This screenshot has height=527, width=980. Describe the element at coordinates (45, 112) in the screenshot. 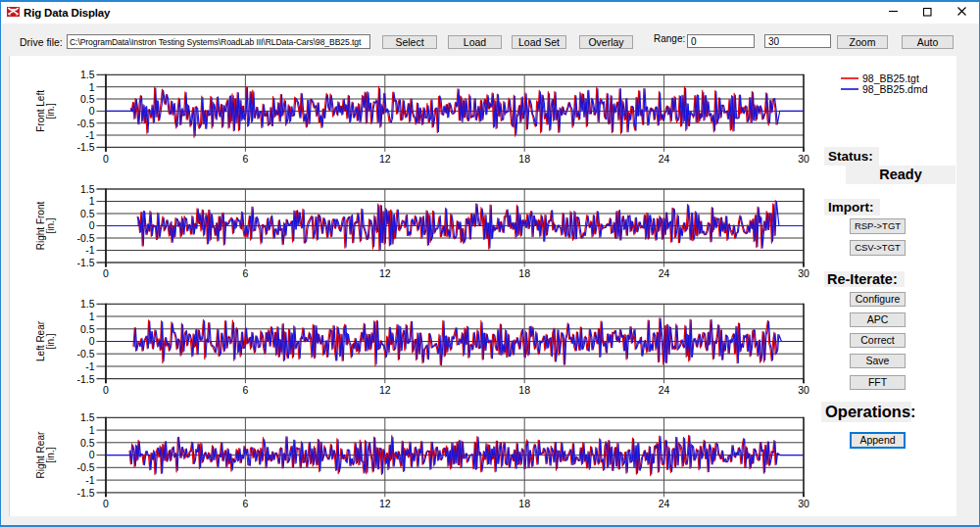

I see `svg-text: Front Left[in.]` at that location.